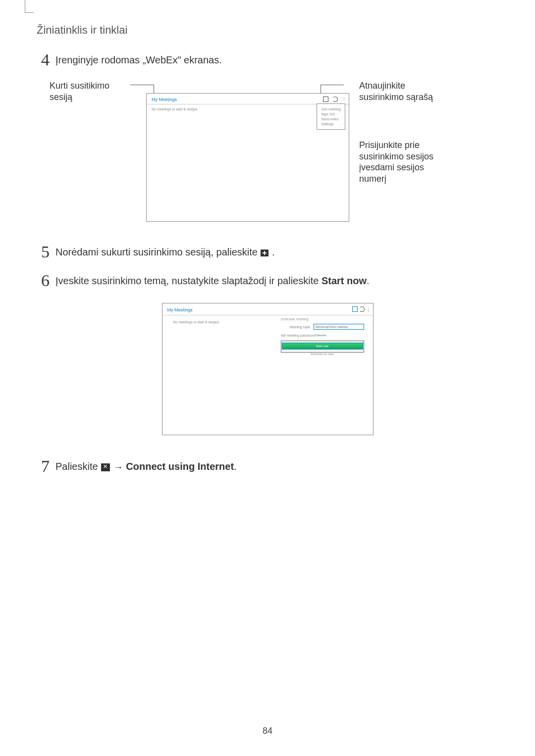 Image resolution: width=535 pixels, height=756 pixels. I want to click on step-6-number: 6, so click(42, 281).